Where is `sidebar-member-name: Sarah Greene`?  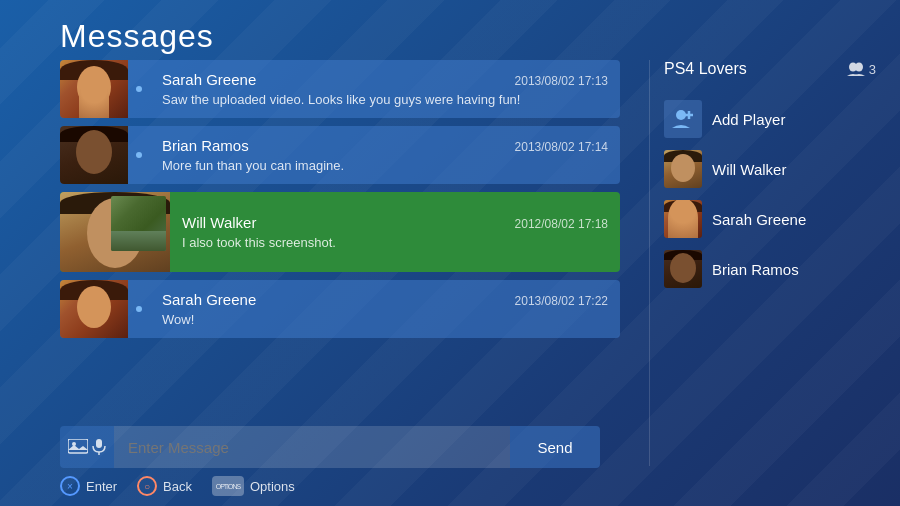 sidebar-member-name: Sarah Greene is located at coordinates (759, 220).